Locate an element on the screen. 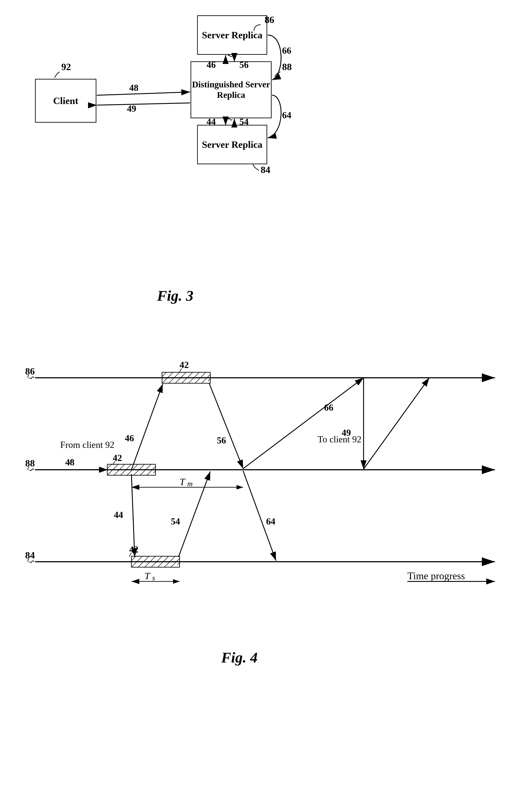 Image resolution: width=532 pixels, height=807 pixels. svg-text: s is located at coordinates (154, 578).